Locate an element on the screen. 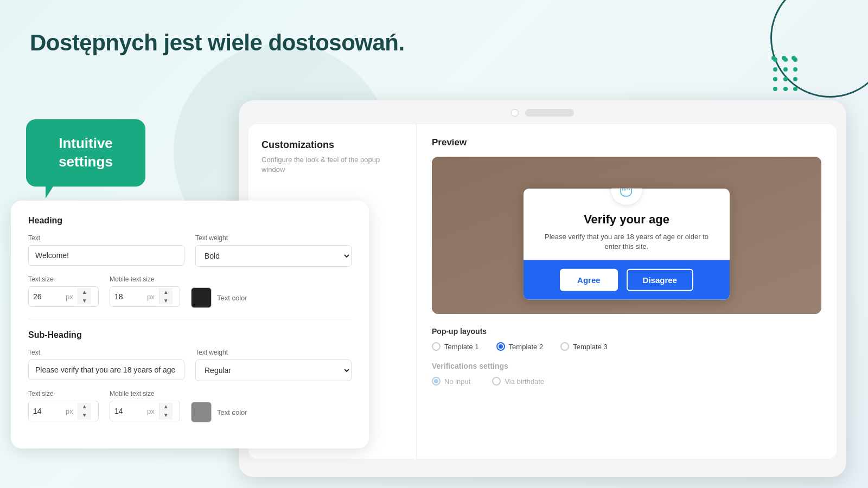 The width and height of the screenshot is (868, 488). radio-template3 is located at coordinates (565, 346).